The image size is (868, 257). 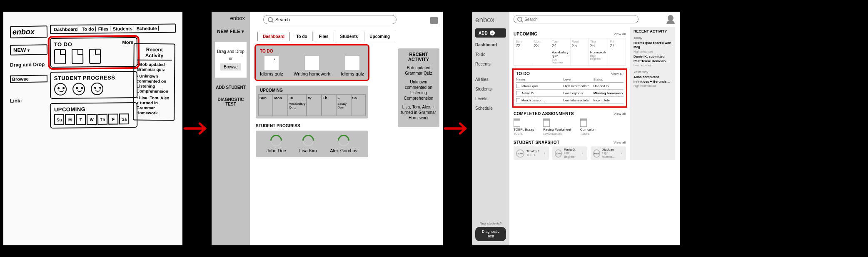 I want to click on search-icon, so click(x=520, y=19).